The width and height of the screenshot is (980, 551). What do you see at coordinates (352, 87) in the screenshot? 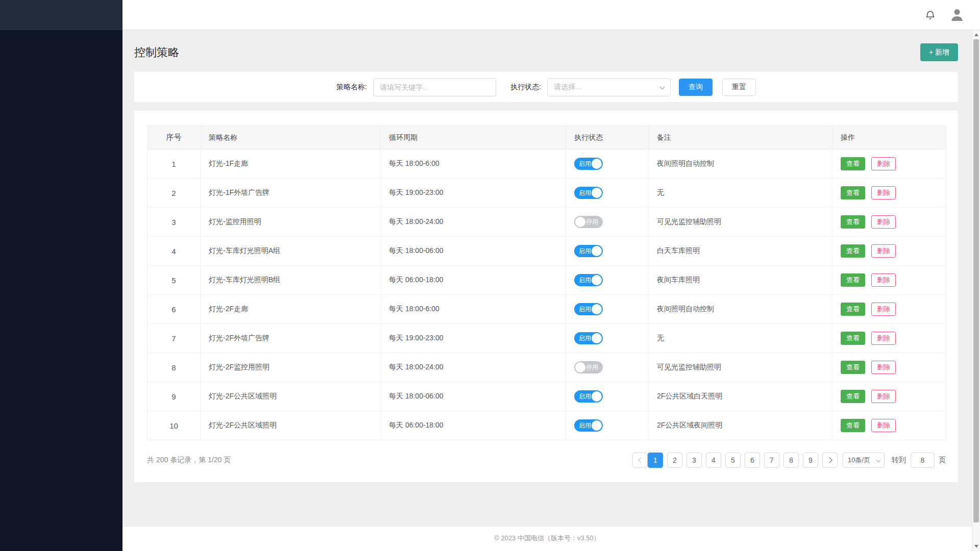
I see `strategy-name-label: 策略名称:` at bounding box center [352, 87].